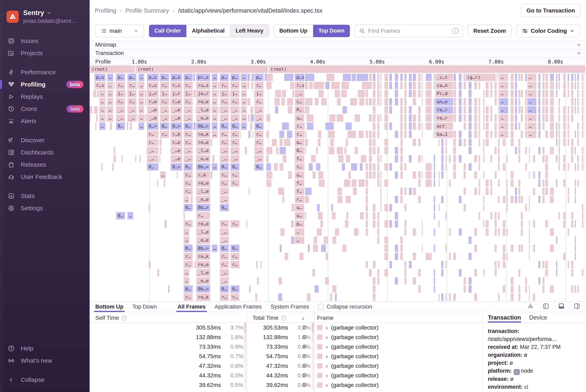 The width and height of the screenshot is (586, 392). I want to click on flame-frame: j…, so click(224, 94).